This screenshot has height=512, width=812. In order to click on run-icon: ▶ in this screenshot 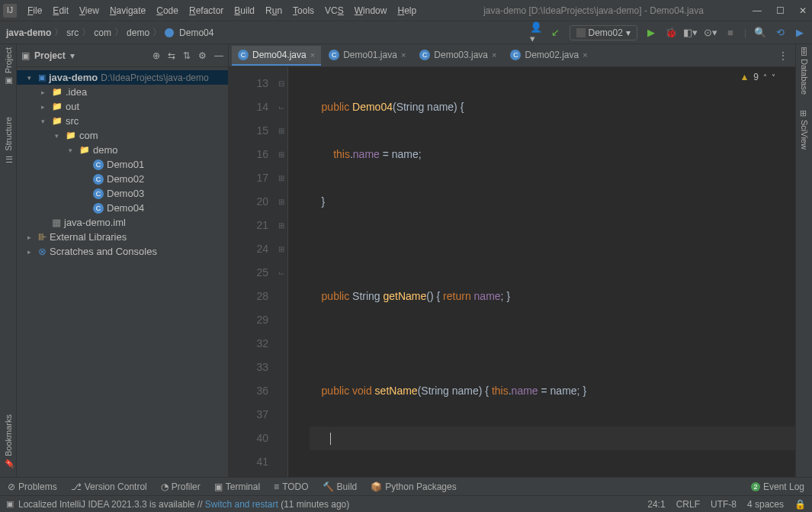, I will do `click(651, 33)`.